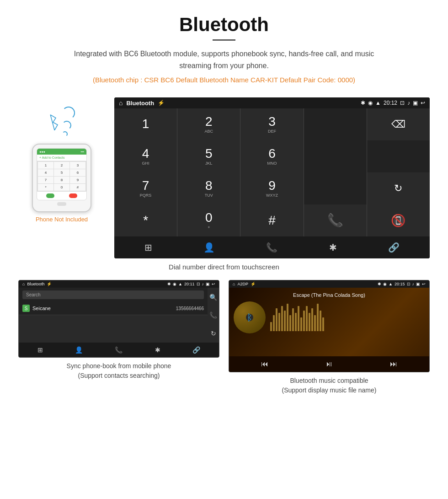 This screenshot has width=448, height=499. What do you see at coordinates (329, 326) in the screenshot?
I see `music-screen: ⌂ A2DP ⚡ ✱ ◉ ▲ 20:15 ⊡ ♪ ▣ ↩ Escape (The…` at bounding box center [329, 326].